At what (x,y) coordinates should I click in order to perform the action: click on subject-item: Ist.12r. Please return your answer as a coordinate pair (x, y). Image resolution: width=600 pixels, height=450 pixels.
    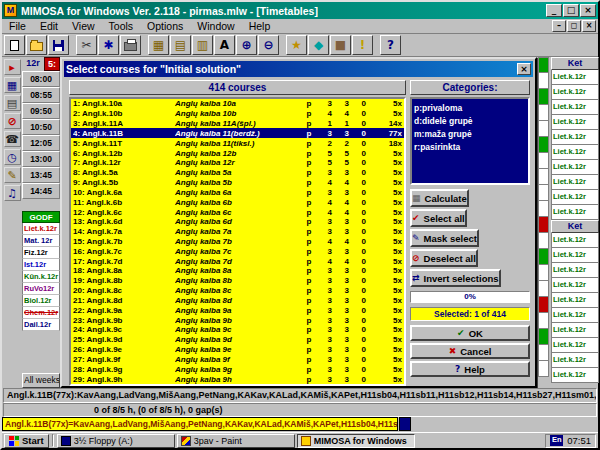
    Looking at the image, I should click on (41, 265).